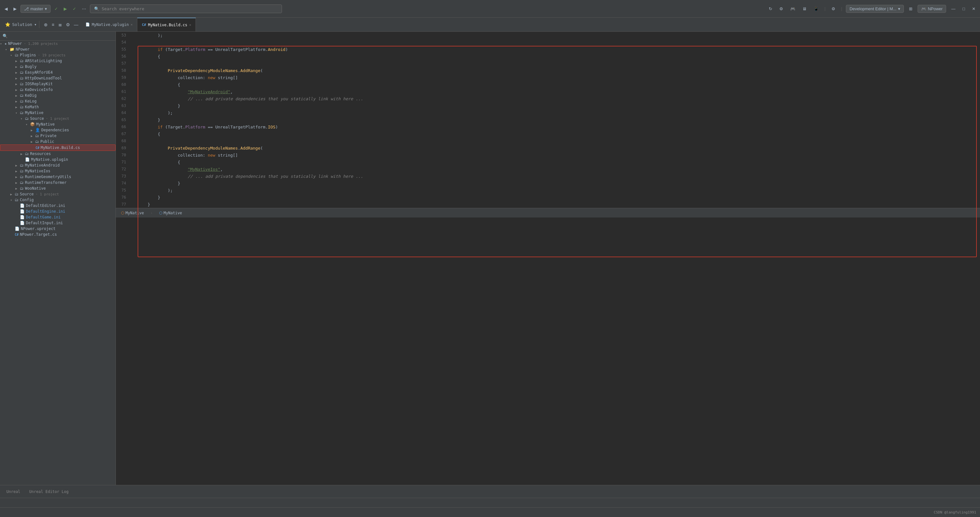  I want to click on arrow-arstaticlight: ▶, so click(17, 61).